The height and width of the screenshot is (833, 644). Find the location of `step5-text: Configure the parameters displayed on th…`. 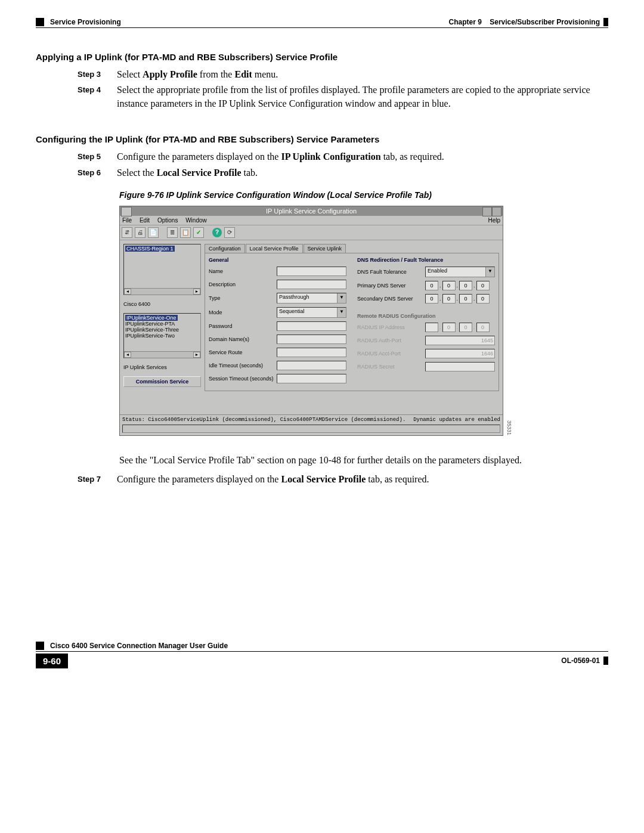

step5-text: Configure the parameters displayed on th… is located at coordinates (363, 157).